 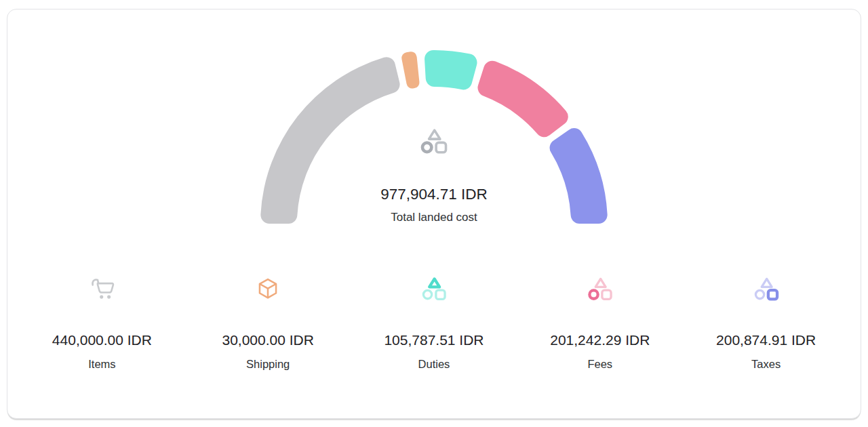 I want to click on stat-duties: 105,787.51 IDR Duties, so click(x=434, y=323).